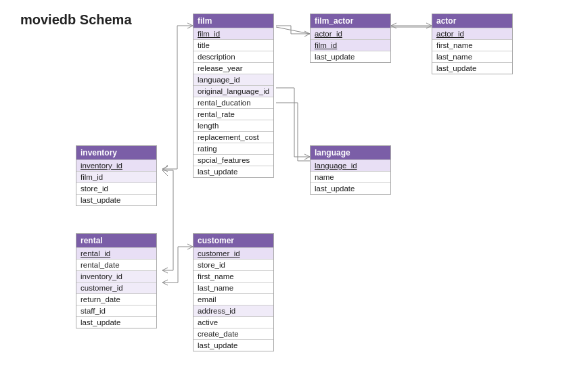 The width and height of the screenshot is (571, 392). Describe the element at coordinates (116, 200) in the screenshot. I see `field-inventory-last_update: last_update` at that location.